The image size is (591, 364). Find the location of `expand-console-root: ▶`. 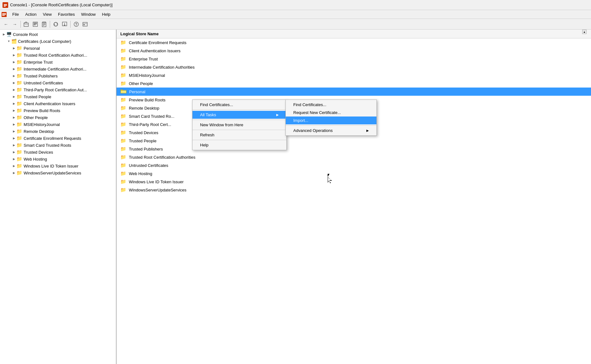

expand-console-root: ▶ is located at coordinates (4, 34).